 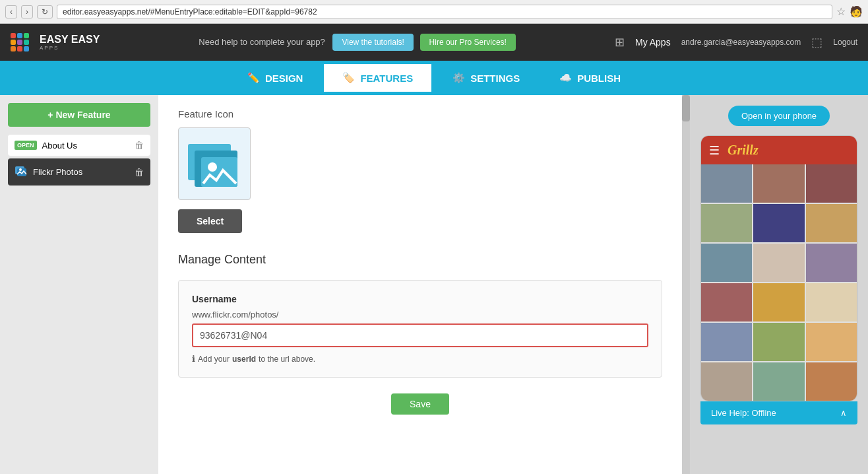 What do you see at coordinates (373, 42) in the screenshot?
I see `tutorials-button: View the tutorials!` at bounding box center [373, 42].